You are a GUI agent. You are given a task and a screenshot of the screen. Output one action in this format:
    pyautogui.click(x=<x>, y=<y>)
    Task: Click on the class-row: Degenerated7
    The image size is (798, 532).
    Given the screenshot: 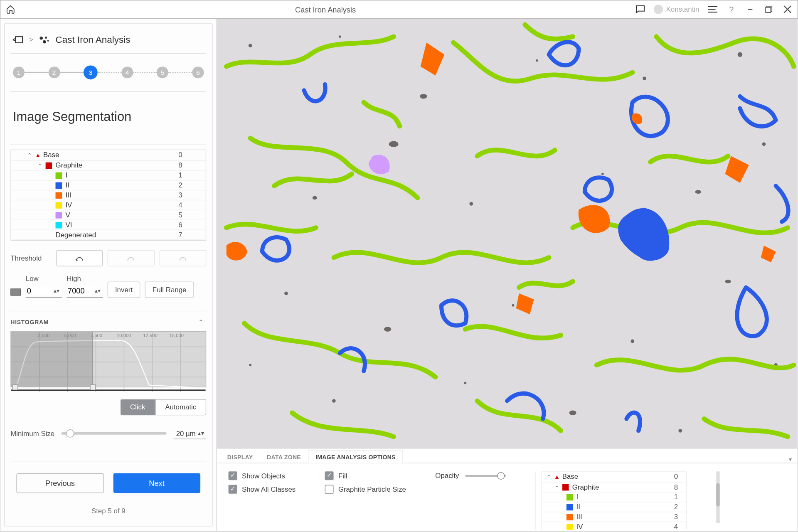 What is the action you would take?
    pyautogui.click(x=108, y=234)
    